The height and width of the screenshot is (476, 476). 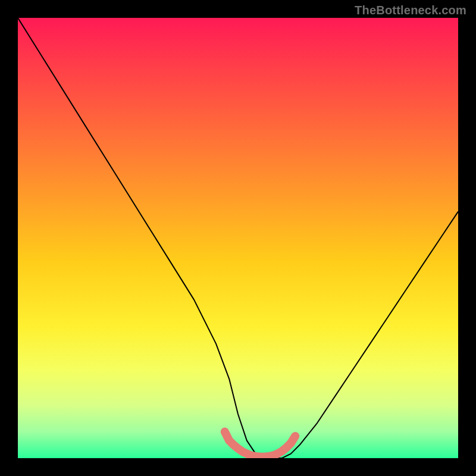 What do you see at coordinates (411, 11) in the screenshot?
I see `watermark-text: TheBottleneck.com` at bounding box center [411, 11].